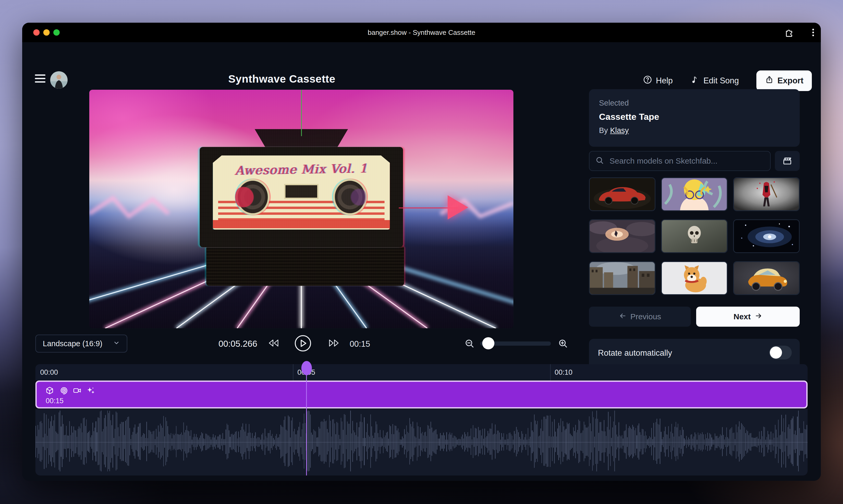 The height and width of the screenshot is (504, 843). Describe the element at coordinates (488, 343) in the screenshot. I see `timeline-zoom-knob` at that location.